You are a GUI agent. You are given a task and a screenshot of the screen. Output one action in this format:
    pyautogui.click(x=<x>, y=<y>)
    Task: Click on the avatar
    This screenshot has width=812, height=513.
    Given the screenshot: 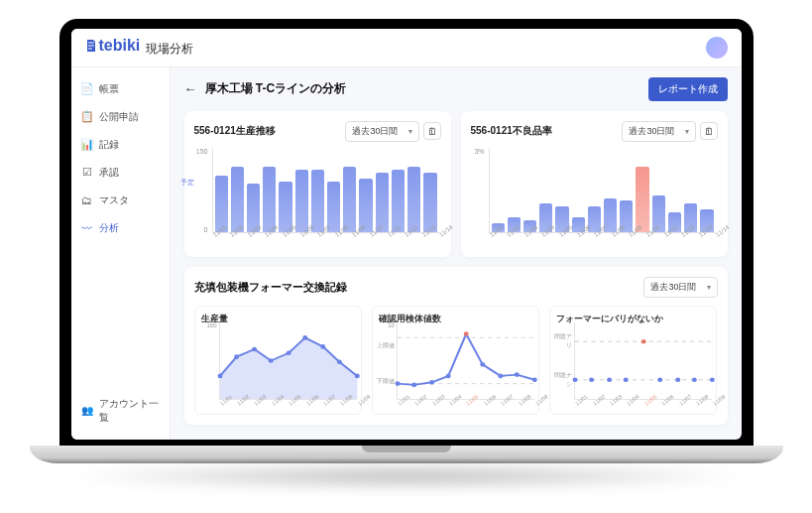 What is the action you would take?
    pyautogui.click(x=717, y=48)
    